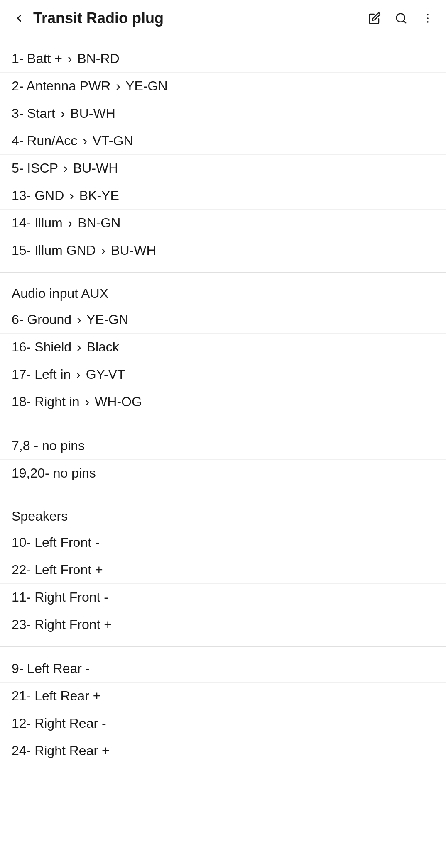  I want to click on speakers-title: Speakers, so click(223, 516).